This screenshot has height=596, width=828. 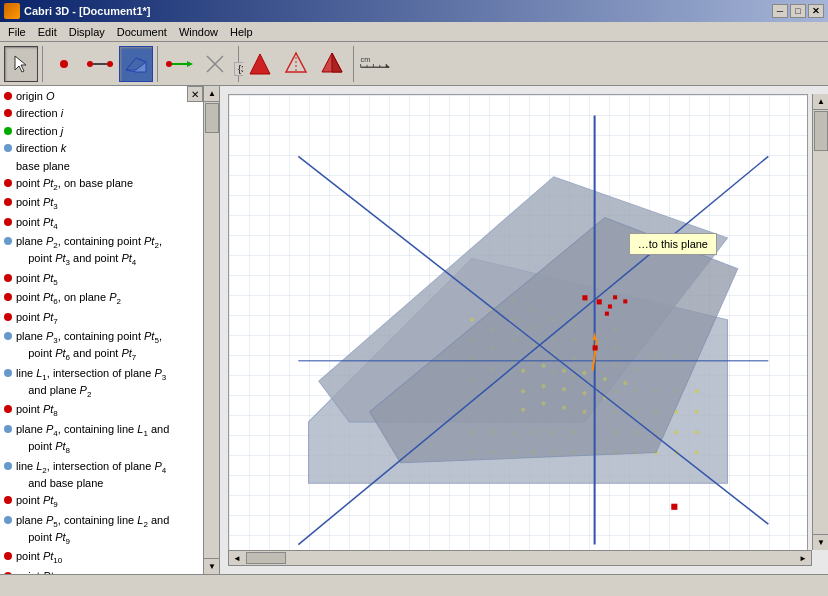 I want to click on panel-item-pt9: point Pt9, so click(x=110, y=502).